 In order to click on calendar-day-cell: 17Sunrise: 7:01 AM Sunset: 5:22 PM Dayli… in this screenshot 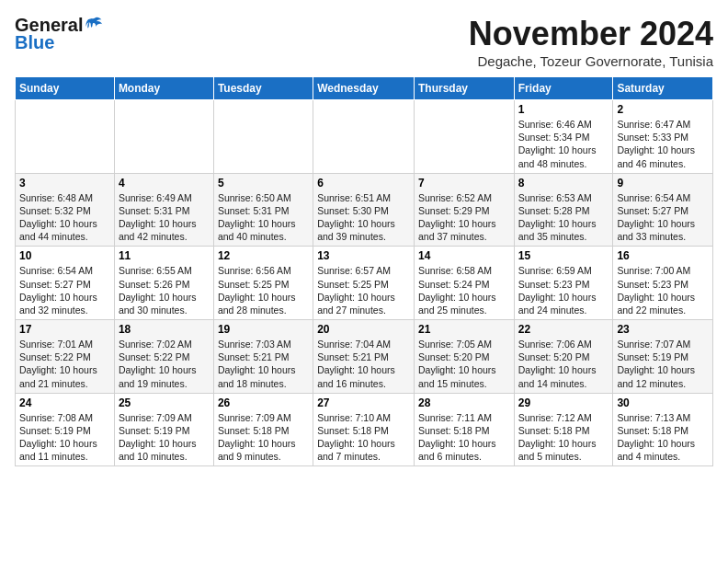, I will do `click(65, 357)`.